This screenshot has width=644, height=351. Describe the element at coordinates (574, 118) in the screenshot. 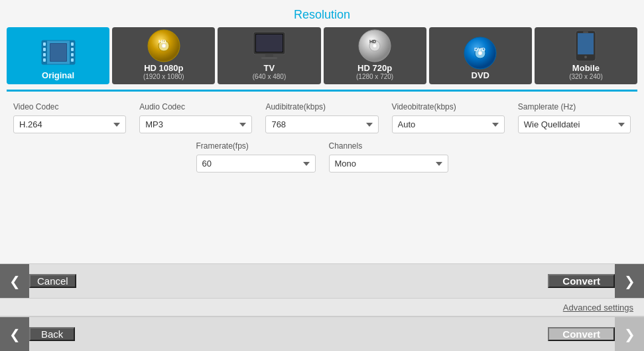

I see `sample-rate-group: Samplerate (Hz) Wie Quelldatei 22050 441…` at that location.